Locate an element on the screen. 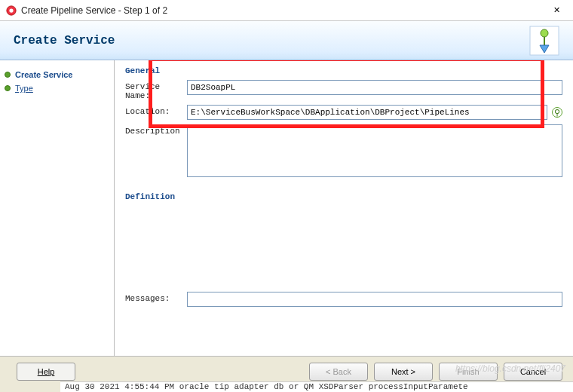 This screenshot has width=573, height=392. banner-title: Create Service is located at coordinates (64, 41).